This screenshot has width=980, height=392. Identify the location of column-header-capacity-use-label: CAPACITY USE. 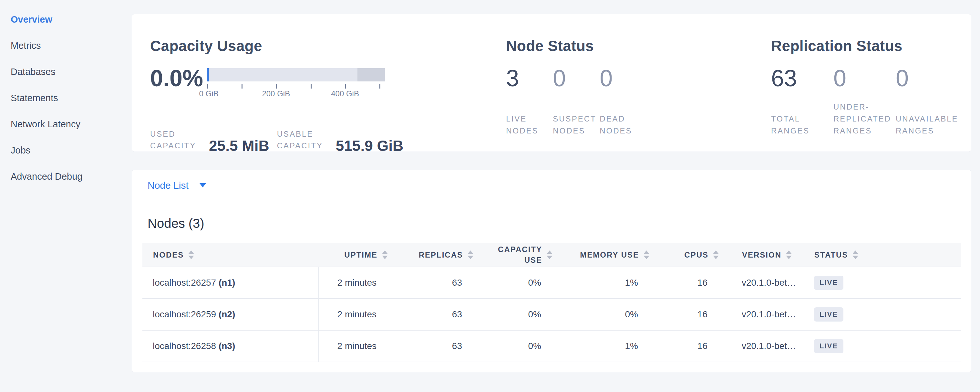
(518, 255).